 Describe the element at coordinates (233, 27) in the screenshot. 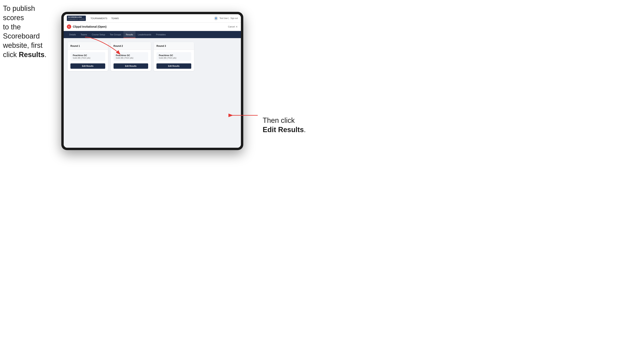

I see `cancel-button: Cancel ✕` at that location.